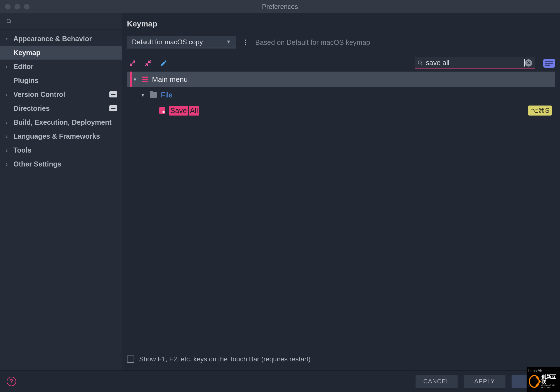 The image size is (560, 392). What do you see at coordinates (162, 111) in the screenshot?
I see `save-icon` at bounding box center [162, 111].